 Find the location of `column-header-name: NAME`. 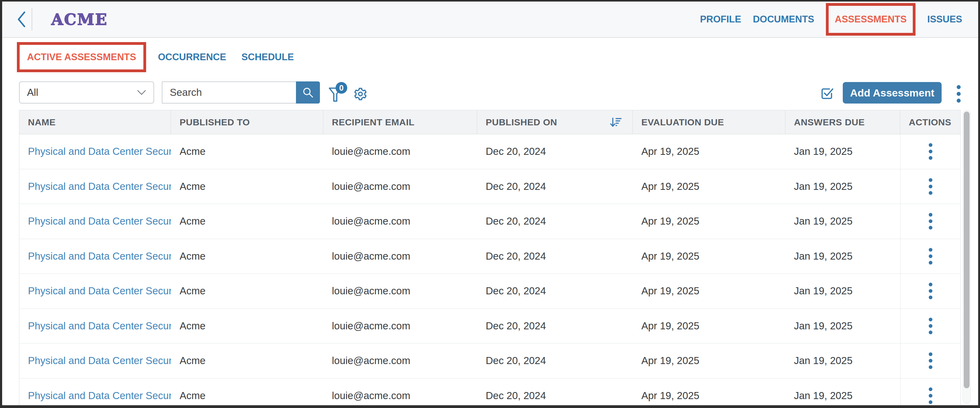

column-header-name: NAME is located at coordinates (95, 122).